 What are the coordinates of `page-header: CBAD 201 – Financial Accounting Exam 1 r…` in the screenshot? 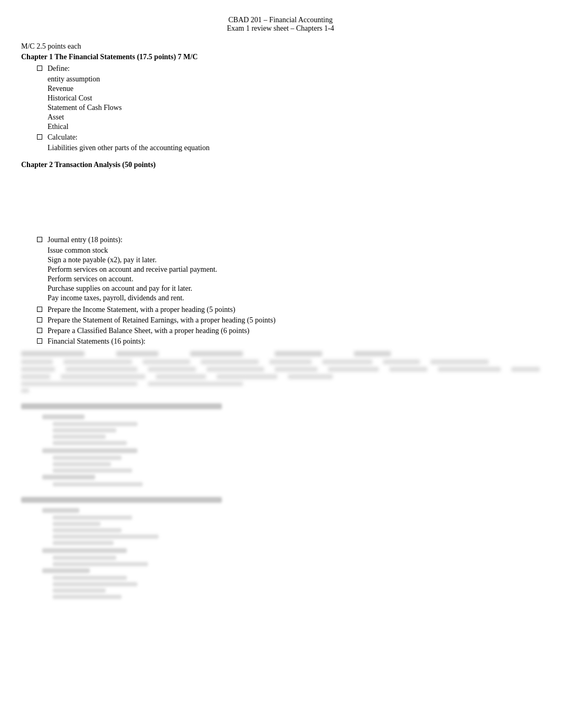 It's located at (280, 24).